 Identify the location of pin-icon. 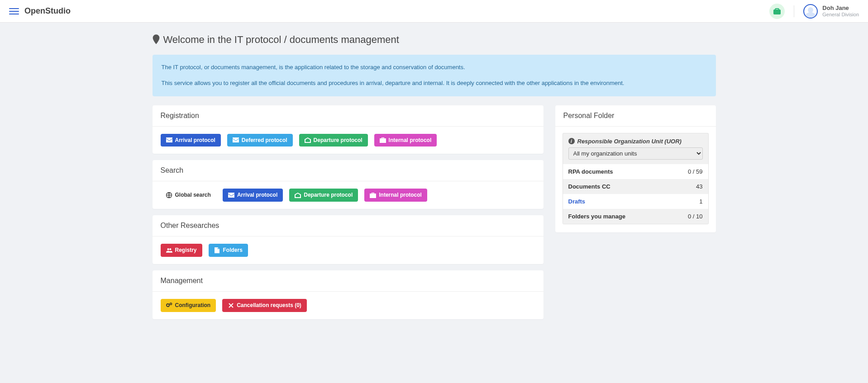
(156, 40).